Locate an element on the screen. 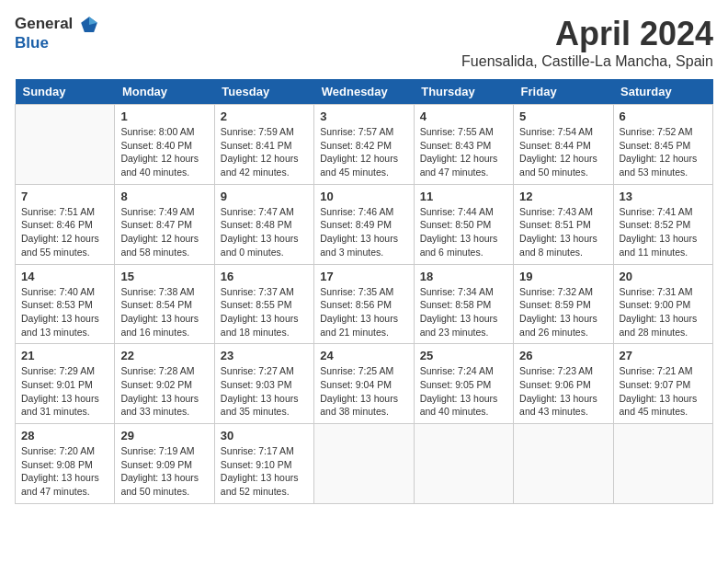  calendar-week-4: 21Sunrise: 7:29 AMSunset: 9:01 PMDayligh… is located at coordinates (364, 385).